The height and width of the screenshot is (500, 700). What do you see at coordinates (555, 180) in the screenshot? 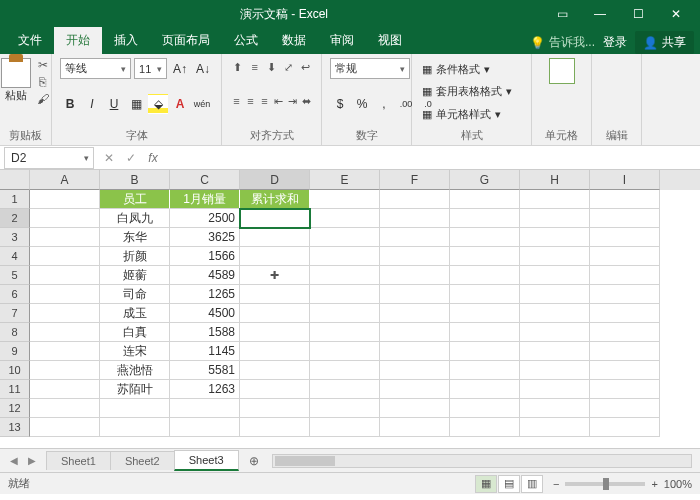
I see `column-header-h: H` at bounding box center [555, 180].